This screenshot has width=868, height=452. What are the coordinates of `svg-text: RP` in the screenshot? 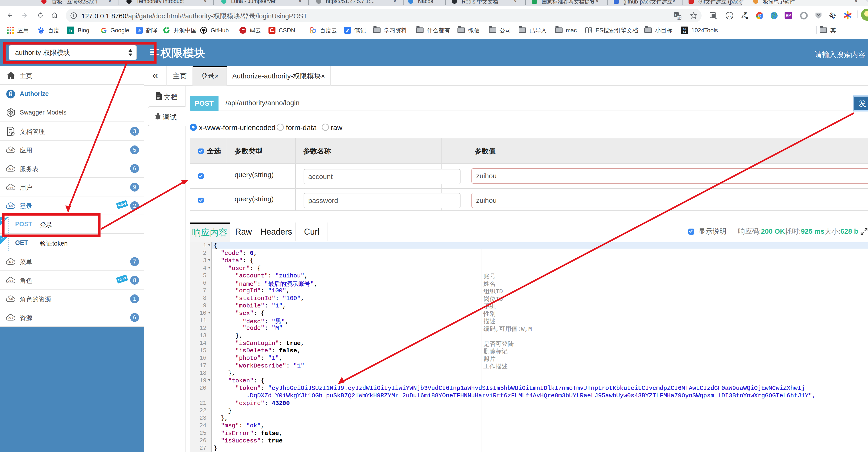 It's located at (788, 16).